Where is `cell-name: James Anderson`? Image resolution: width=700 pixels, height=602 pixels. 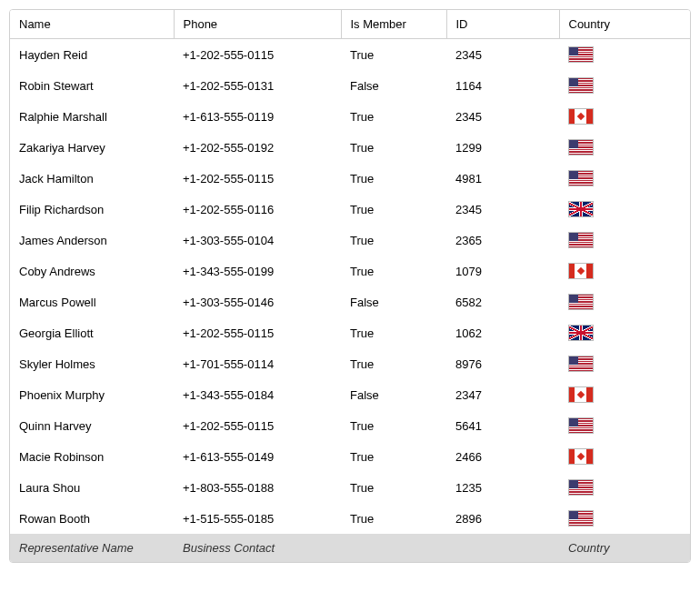
cell-name: James Anderson is located at coordinates (92, 240).